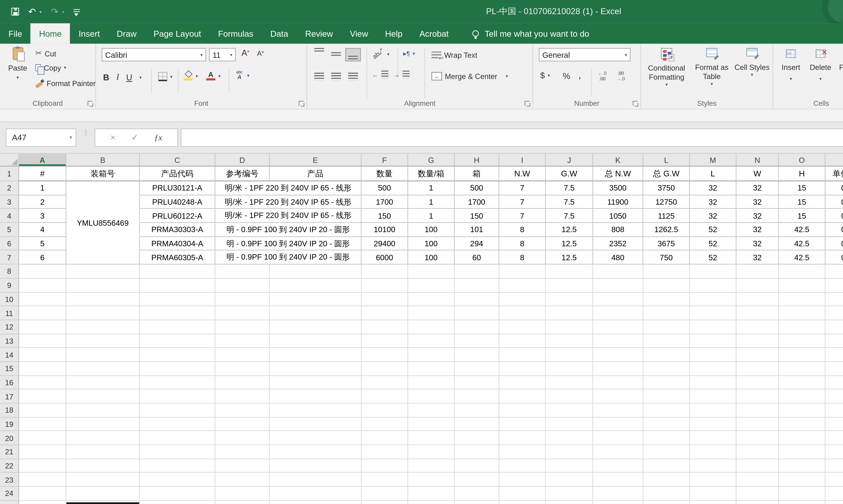 The width and height of the screenshot is (843, 504). Describe the element at coordinates (618, 425) in the screenshot. I see `cell-K19` at that location.